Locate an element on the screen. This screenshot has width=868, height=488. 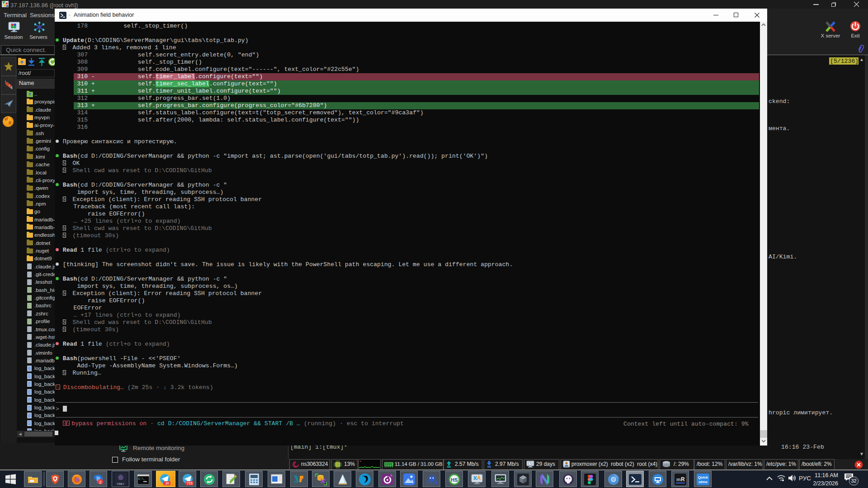
svg-text: Quick is located at coordinates (703, 477).